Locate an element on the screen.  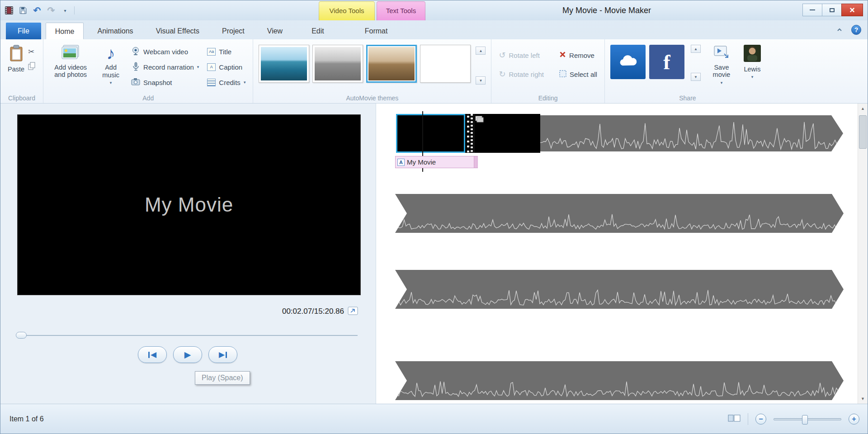
snapshot-button: Snapshot is located at coordinates (165, 82).